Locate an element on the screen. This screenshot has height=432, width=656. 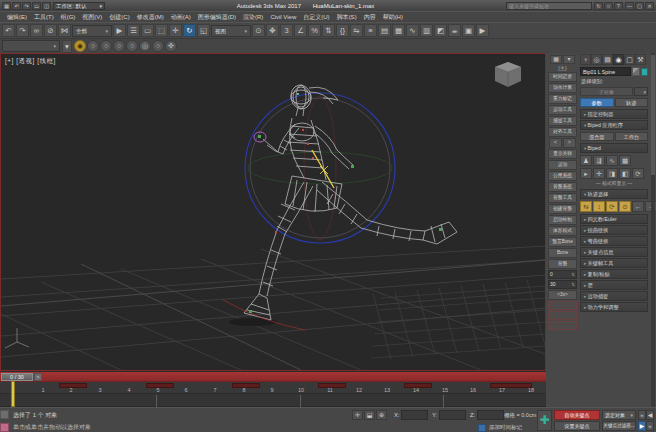
favorites-icon: ☆ is located at coordinates (608, 6).